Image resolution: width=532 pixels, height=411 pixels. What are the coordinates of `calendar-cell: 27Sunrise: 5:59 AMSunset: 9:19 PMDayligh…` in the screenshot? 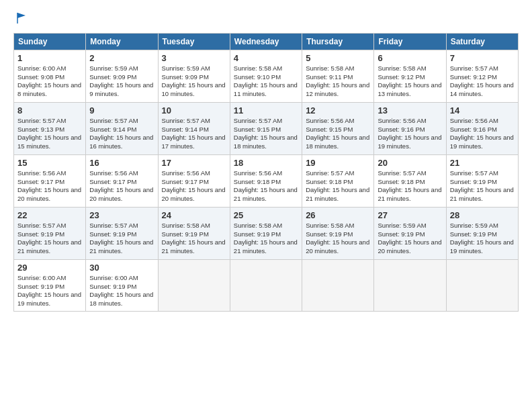 It's located at (410, 233).